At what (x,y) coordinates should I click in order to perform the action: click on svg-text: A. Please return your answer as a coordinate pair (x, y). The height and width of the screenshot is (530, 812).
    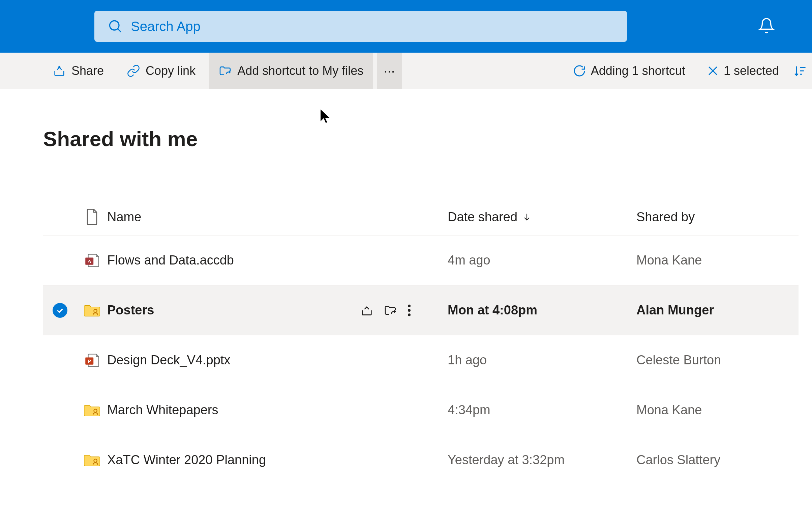
    Looking at the image, I should click on (90, 261).